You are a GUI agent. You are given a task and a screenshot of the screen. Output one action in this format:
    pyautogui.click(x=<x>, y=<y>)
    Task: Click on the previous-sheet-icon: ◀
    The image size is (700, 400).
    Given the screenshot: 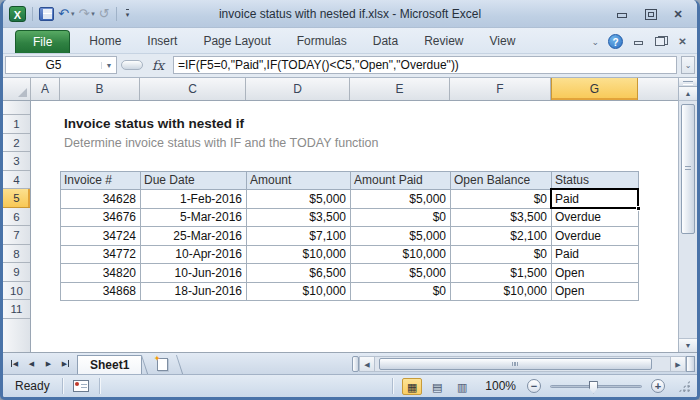 What is the action you would take?
    pyautogui.click(x=32, y=364)
    